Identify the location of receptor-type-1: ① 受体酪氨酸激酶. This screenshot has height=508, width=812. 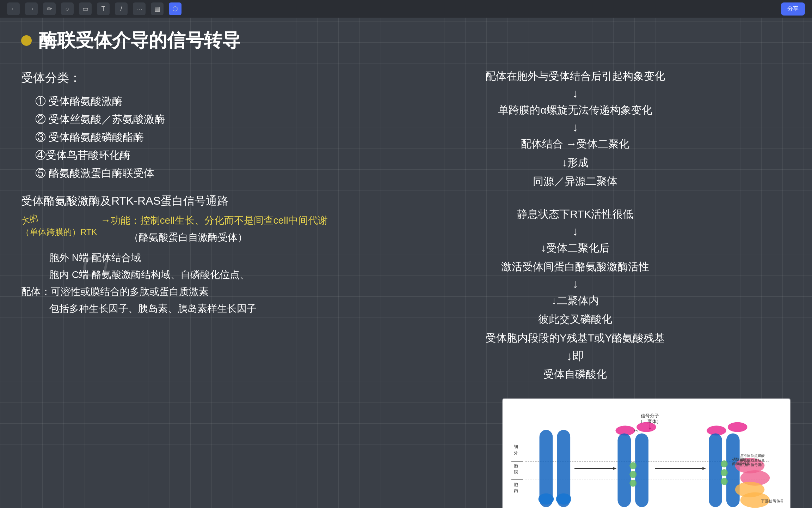
(187, 102).